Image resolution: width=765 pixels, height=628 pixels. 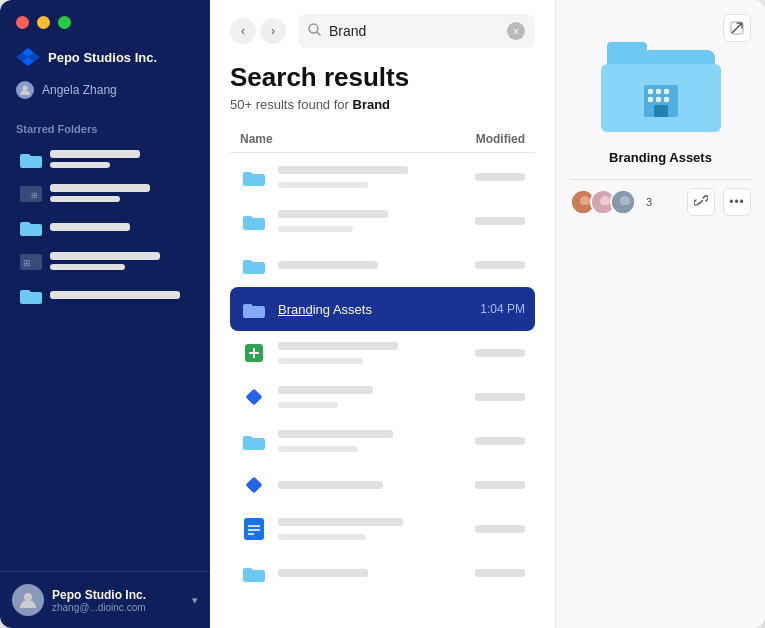 I want to click on link-button, so click(x=701, y=202).